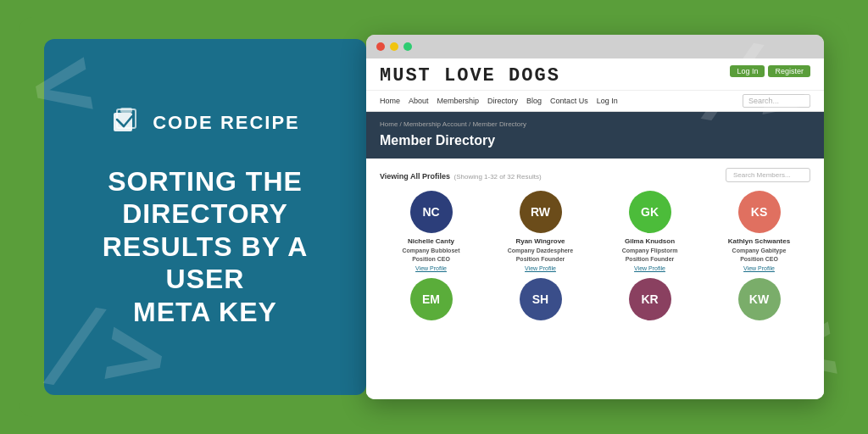 This screenshot has width=868, height=434. I want to click on avatar-ks: KS, so click(760, 212).